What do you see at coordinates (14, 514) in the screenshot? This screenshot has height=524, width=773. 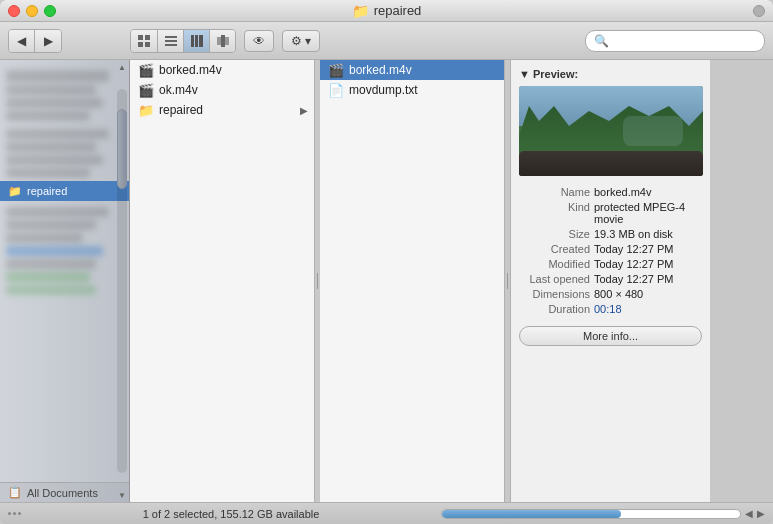 I see `resize-indicator` at bounding box center [14, 514].